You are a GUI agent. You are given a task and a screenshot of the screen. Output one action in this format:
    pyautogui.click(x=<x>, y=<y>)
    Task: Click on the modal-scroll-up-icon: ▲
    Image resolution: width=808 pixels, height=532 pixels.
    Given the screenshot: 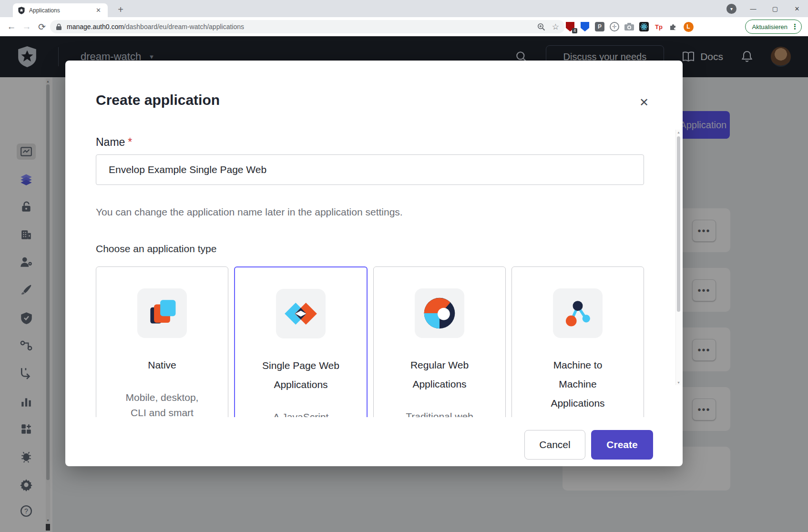 What is the action you would take?
    pyautogui.click(x=679, y=133)
    